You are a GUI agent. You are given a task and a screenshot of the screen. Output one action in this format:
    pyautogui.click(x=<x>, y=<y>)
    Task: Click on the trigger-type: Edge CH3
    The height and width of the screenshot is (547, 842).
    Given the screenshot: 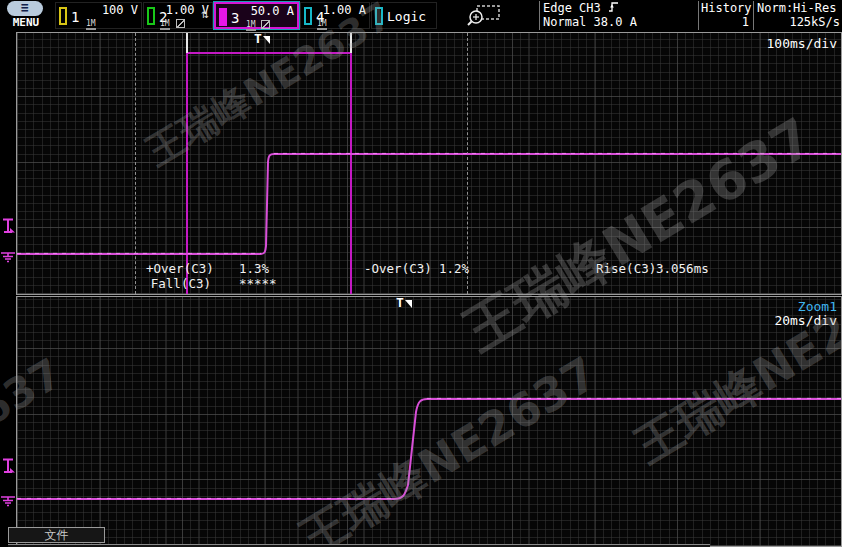 What is the action you would take?
    pyautogui.click(x=572, y=8)
    